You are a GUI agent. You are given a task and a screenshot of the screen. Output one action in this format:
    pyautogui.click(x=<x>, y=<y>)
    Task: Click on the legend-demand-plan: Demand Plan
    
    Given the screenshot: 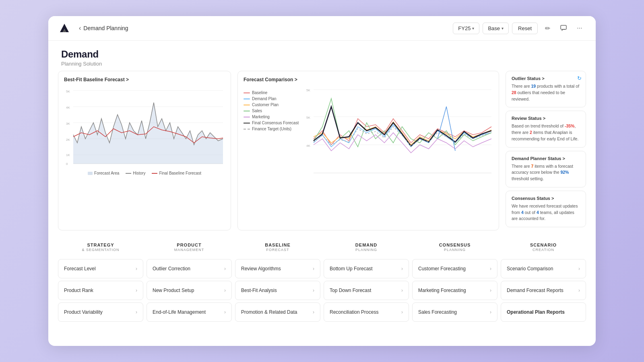 What is the action you would take?
    pyautogui.click(x=272, y=99)
    